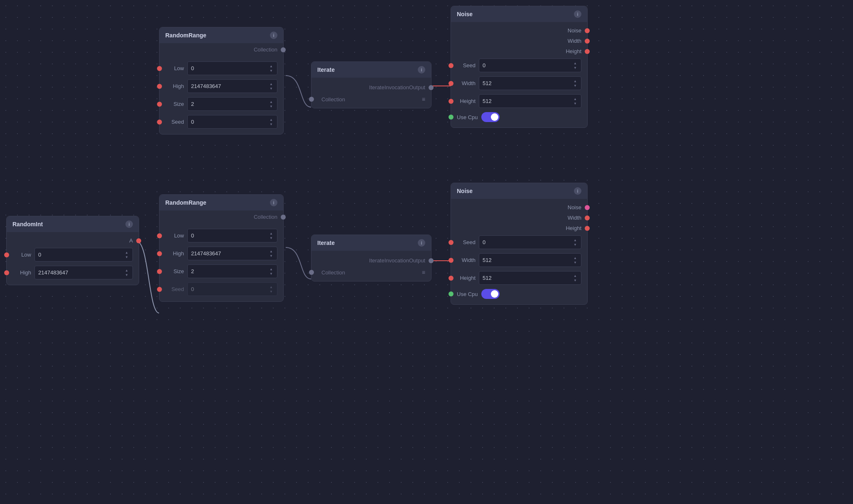 Image resolution: width=853 pixels, height=504 pixels. I want to click on noise-1-width-input-dot, so click(451, 83).